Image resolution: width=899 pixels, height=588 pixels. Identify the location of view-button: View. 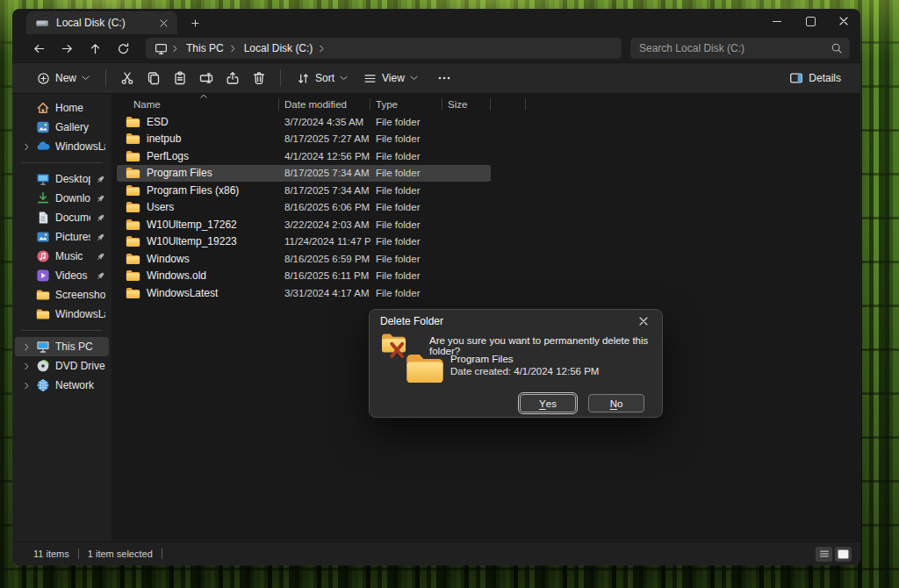
(391, 79).